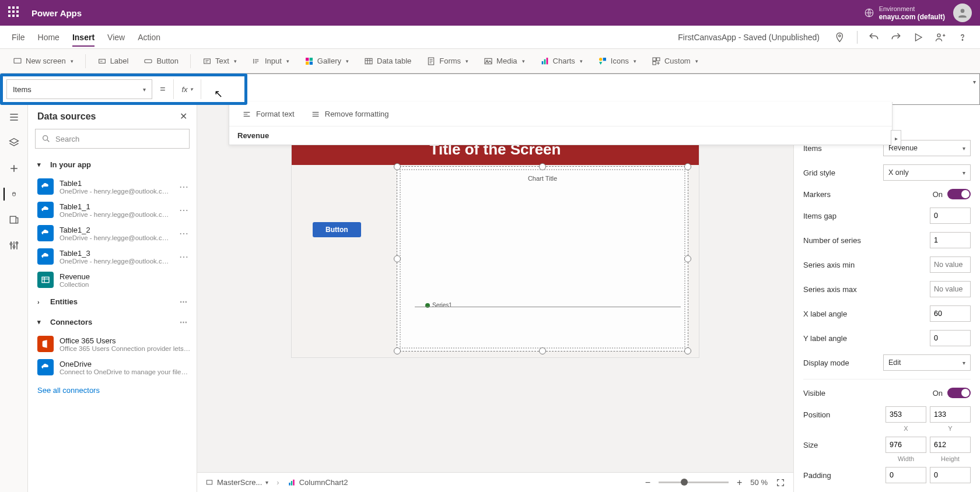  Describe the element at coordinates (561, 135) in the screenshot. I see `intellisense-suggestion: Revenue` at that location.